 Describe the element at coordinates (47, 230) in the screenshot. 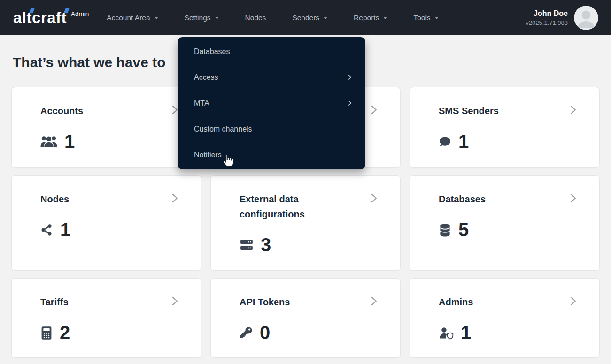

I see `share-nodes-icon` at that location.